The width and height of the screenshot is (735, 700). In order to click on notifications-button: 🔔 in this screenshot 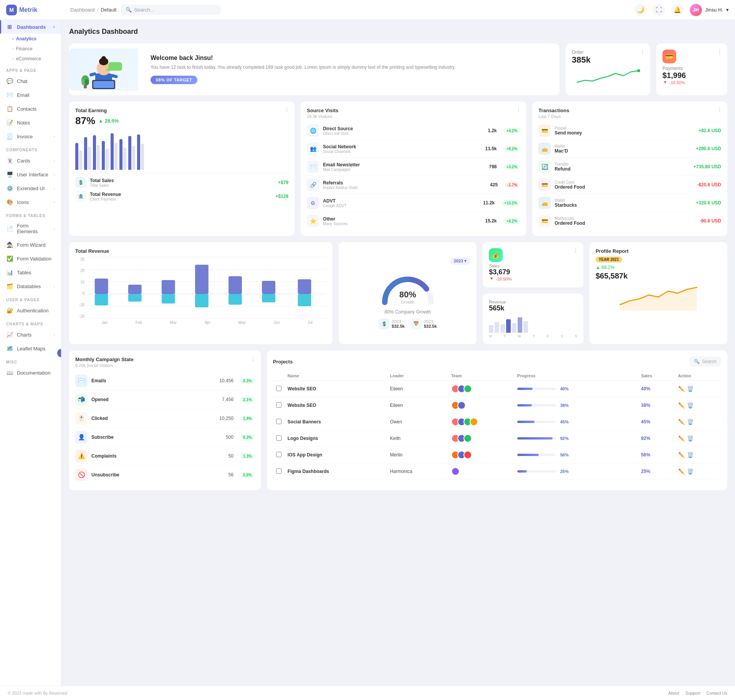, I will do `click(677, 10)`.